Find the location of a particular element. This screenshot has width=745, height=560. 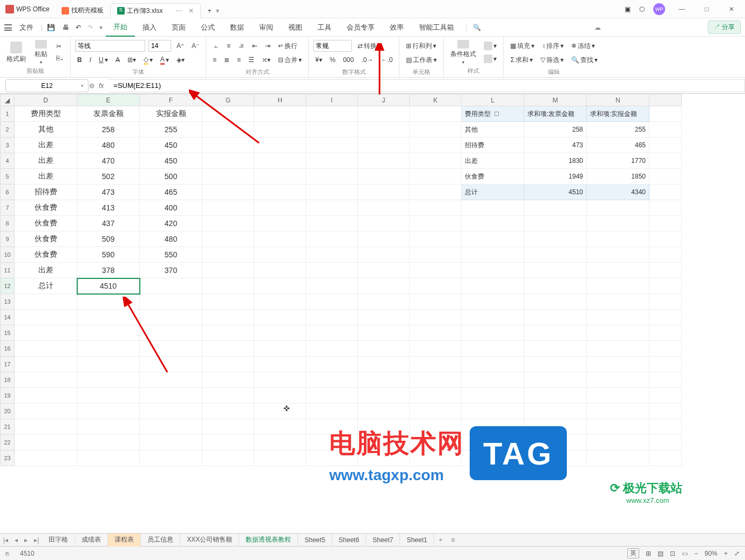

cell: 其他 is located at coordinates (46, 129).